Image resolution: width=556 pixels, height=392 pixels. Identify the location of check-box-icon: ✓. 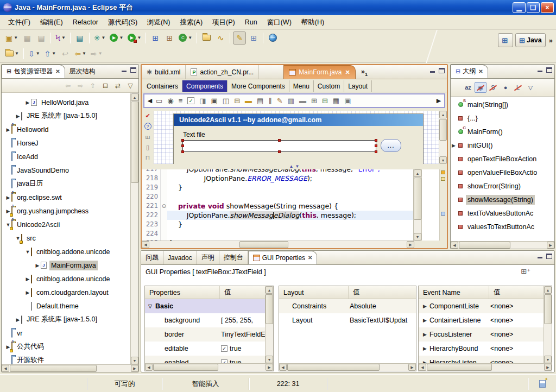
(191, 101).